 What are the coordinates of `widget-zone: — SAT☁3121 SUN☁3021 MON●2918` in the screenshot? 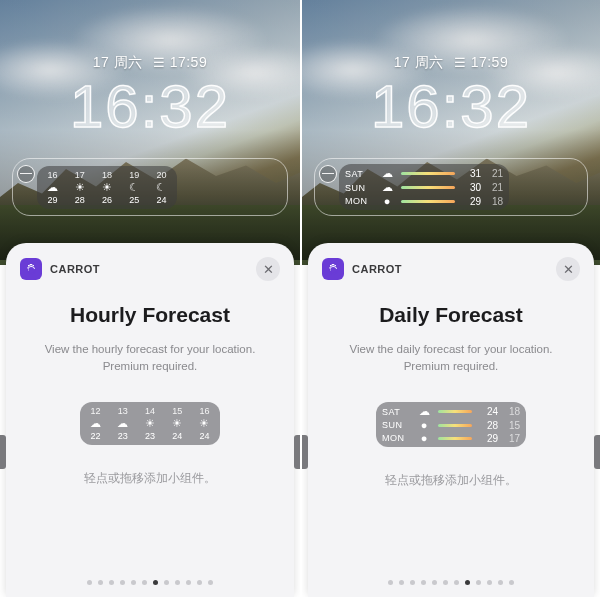 It's located at (451, 187).